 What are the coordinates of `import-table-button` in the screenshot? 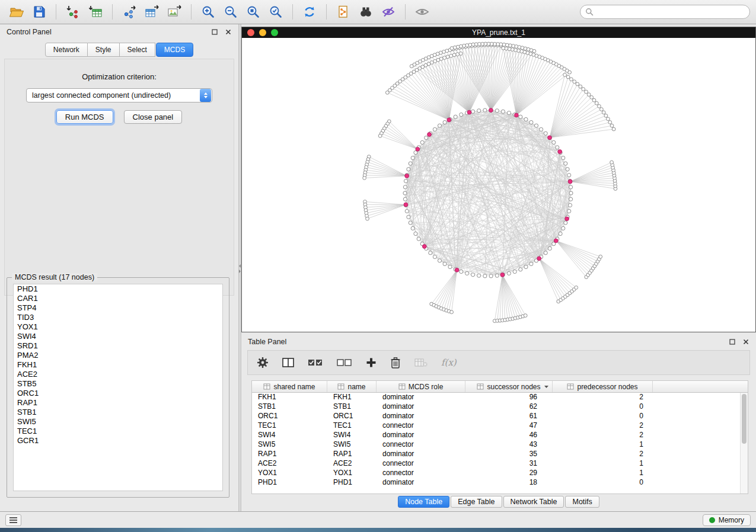 It's located at (95, 12).